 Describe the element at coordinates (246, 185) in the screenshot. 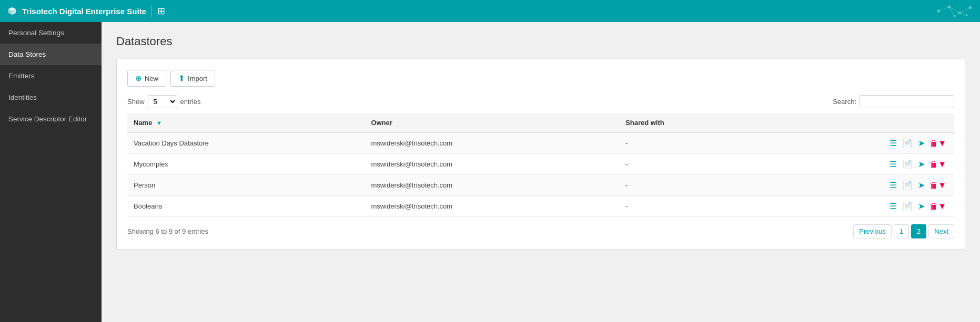

I see `cell-name: Person` at that location.